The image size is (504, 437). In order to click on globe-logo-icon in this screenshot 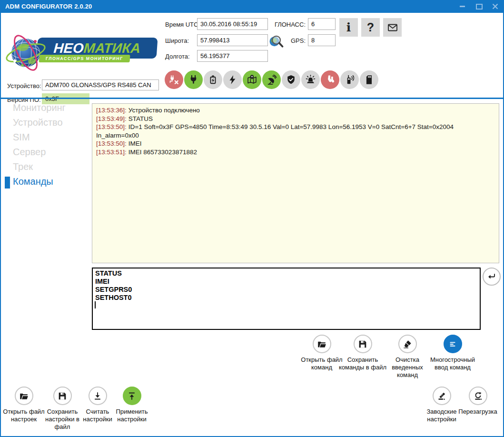, I will do `click(27, 52)`.